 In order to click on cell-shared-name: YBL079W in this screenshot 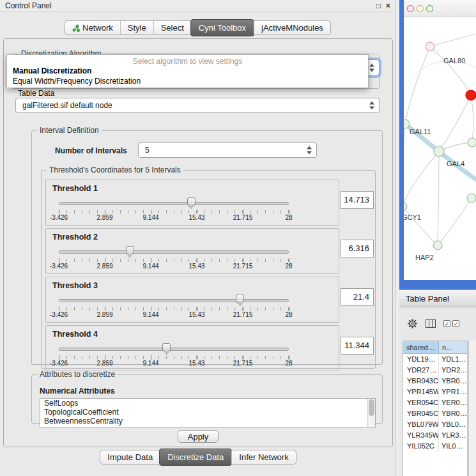, I will do `click(421, 424)`.